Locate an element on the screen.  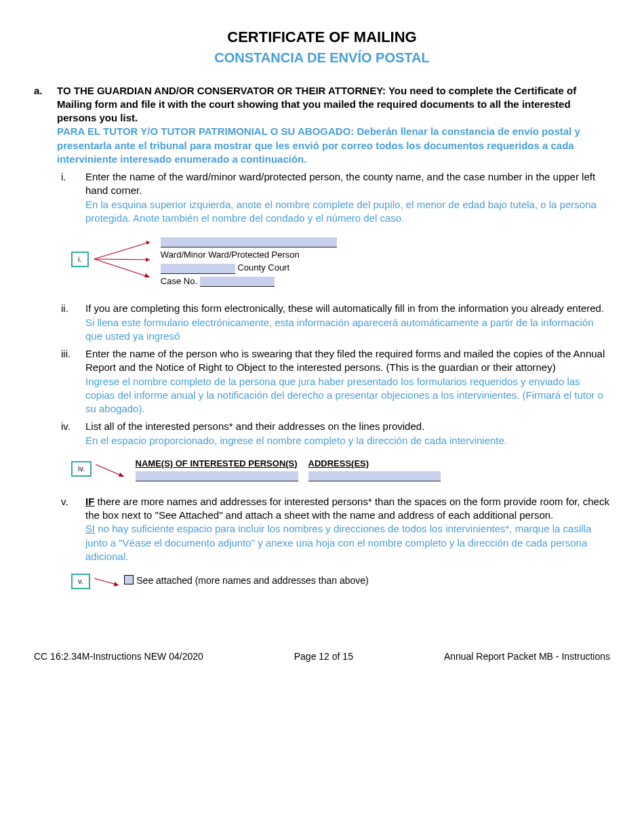
snip-i-l1: Ward/Minor Ward/Protected Person is located at coordinates (230, 255).